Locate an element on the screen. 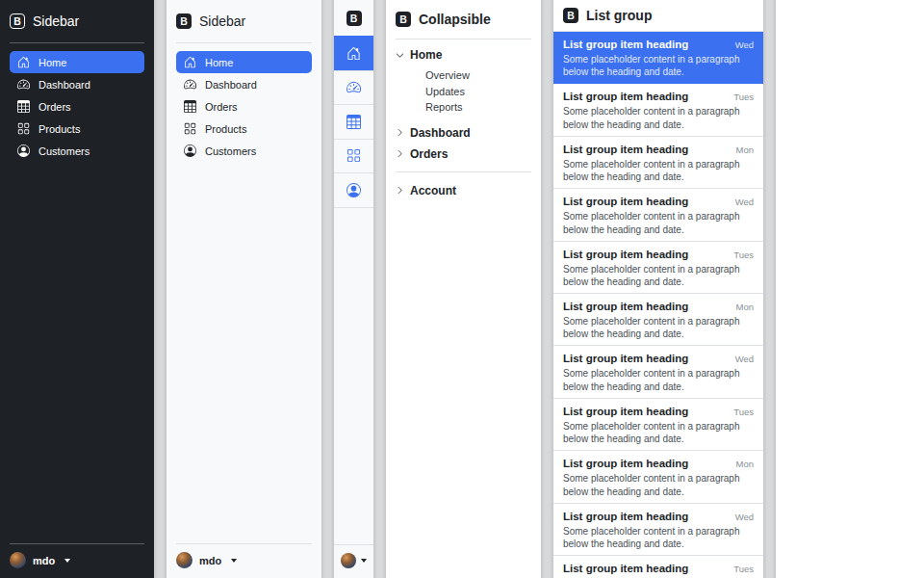  grid-icon is located at coordinates (191, 129).